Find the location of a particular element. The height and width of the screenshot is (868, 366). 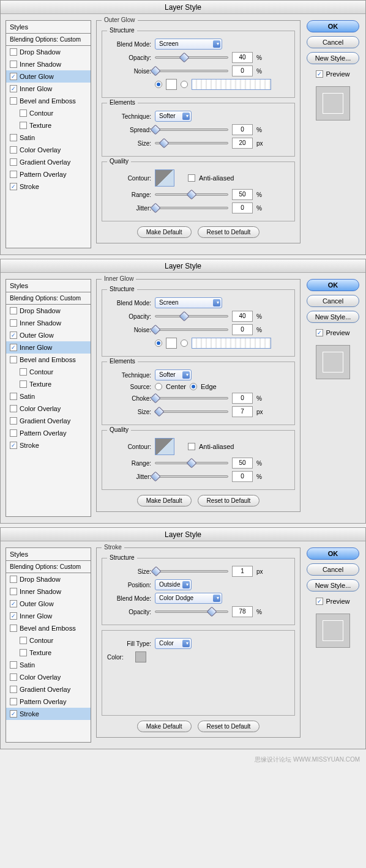

blend-mode-select: Screen is located at coordinates (189, 303).